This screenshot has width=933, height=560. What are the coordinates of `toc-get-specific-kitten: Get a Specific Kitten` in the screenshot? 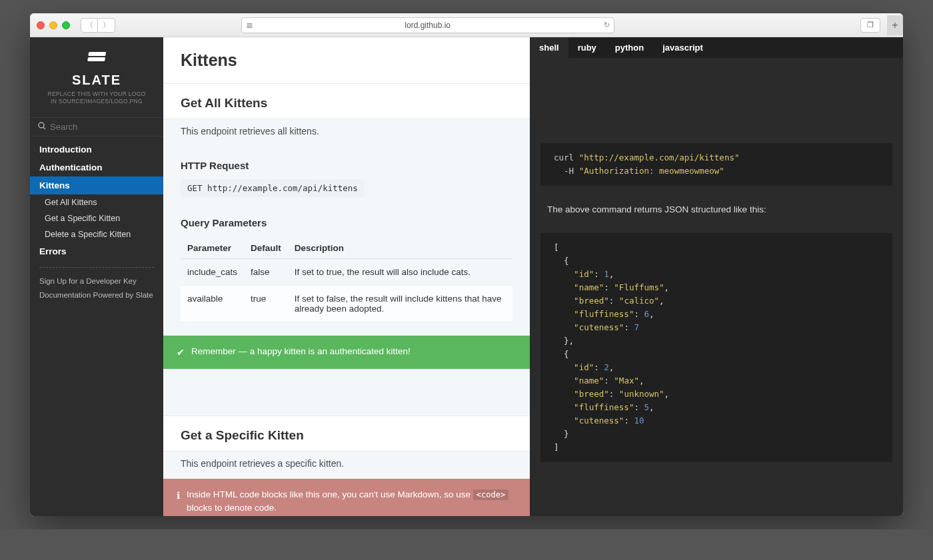 It's located at (97, 218).